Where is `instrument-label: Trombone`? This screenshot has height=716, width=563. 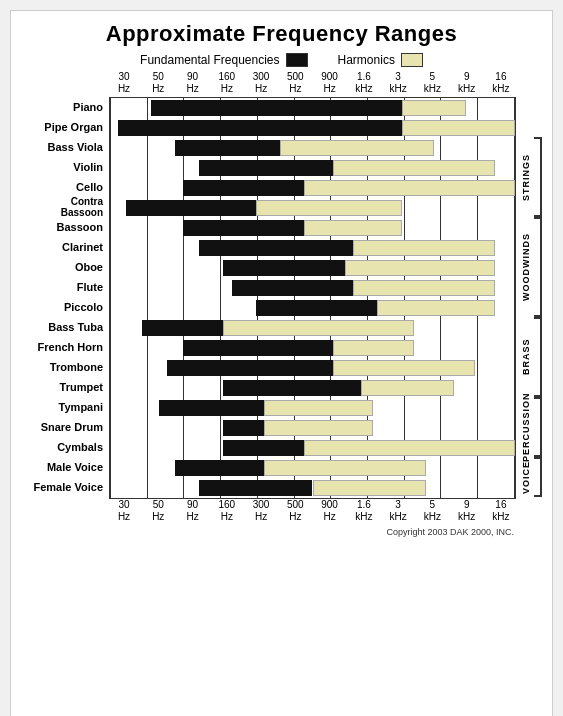 instrument-label: Trombone is located at coordinates (64, 367).